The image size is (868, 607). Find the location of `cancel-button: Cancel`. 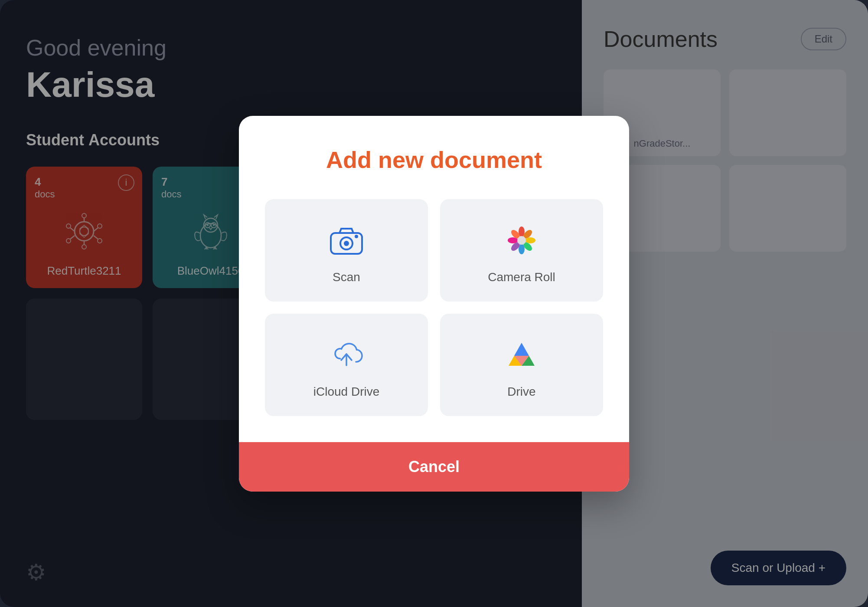

cancel-button: Cancel is located at coordinates (434, 467).